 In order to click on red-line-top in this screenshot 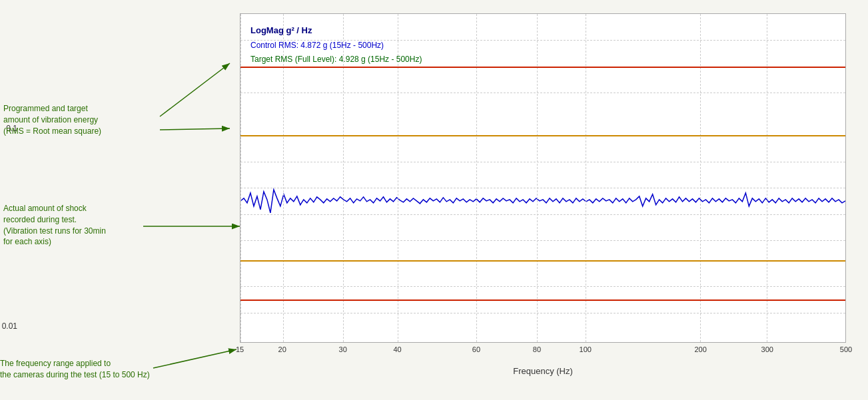, I will do `click(543, 67)`.